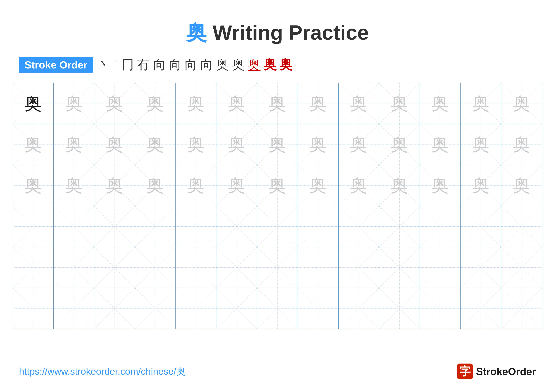  I want to click on stroke-5: 向, so click(159, 65).